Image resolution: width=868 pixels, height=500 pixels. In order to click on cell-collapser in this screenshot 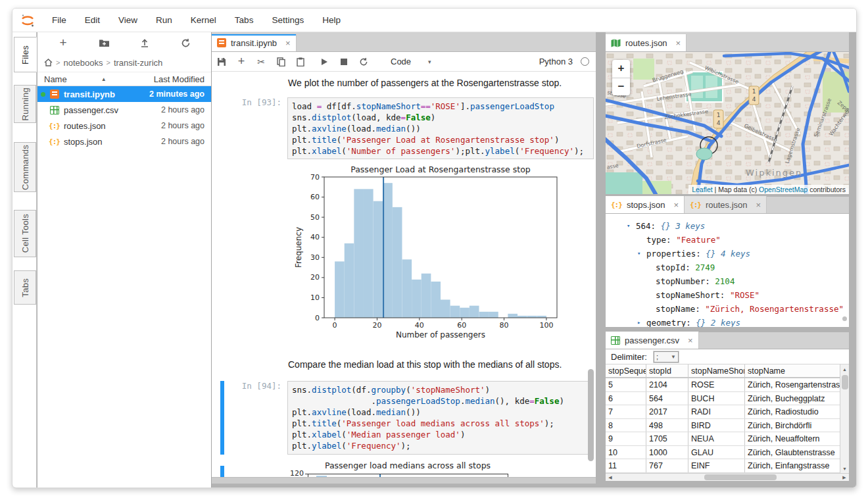, I will do `click(222, 418)`.